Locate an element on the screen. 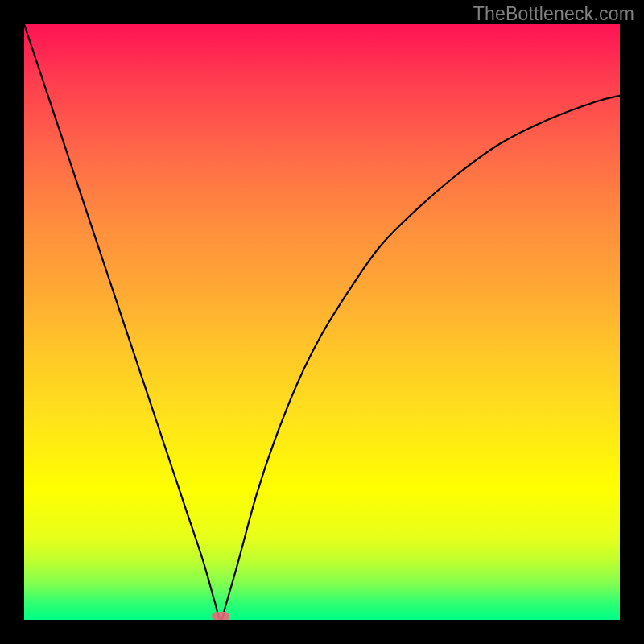 The height and width of the screenshot is (644, 644). optimal-point-marker is located at coordinates (221, 616).